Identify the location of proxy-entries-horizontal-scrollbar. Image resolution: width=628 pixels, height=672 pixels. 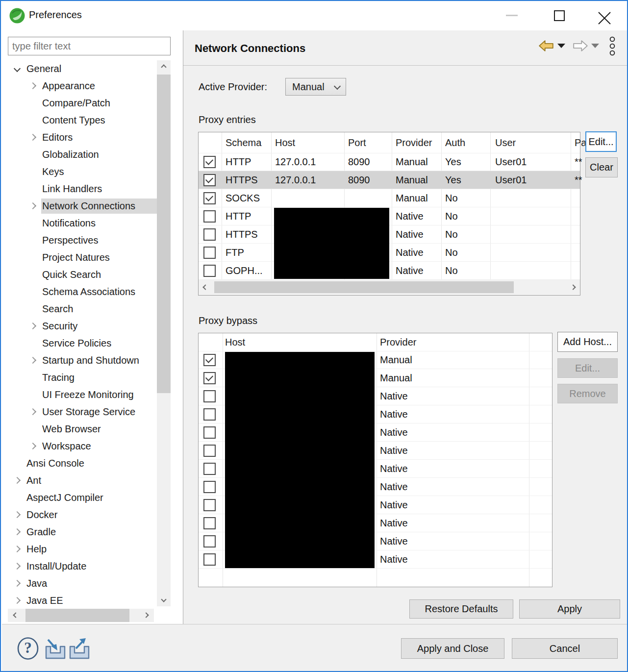
(389, 287).